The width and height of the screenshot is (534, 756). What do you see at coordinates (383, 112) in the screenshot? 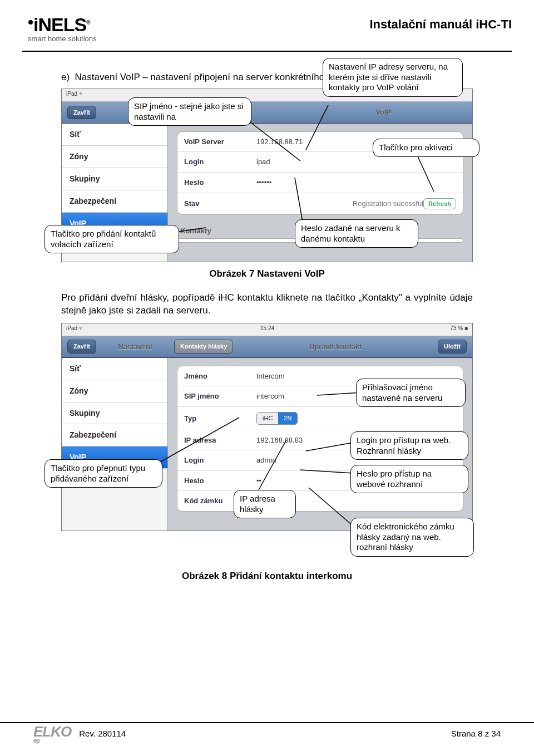
I see `panel-title: VoIP` at bounding box center [383, 112].